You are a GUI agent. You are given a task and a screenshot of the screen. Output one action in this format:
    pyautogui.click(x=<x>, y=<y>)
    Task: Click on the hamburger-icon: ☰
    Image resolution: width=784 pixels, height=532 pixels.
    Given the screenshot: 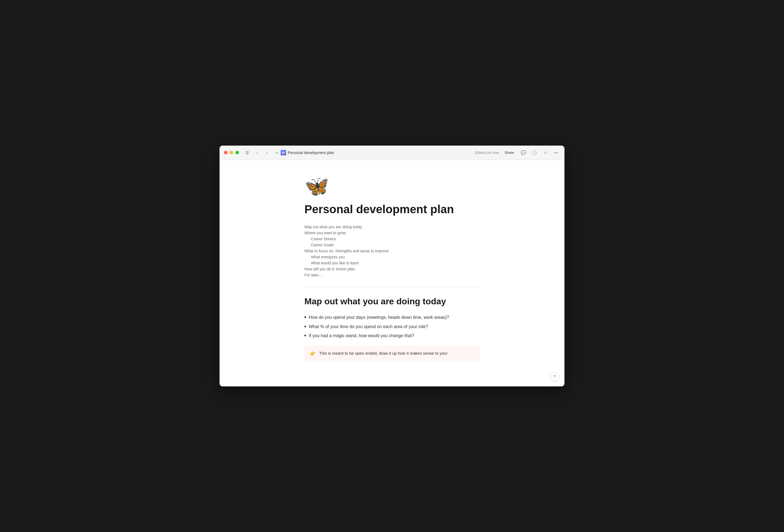 What is the action you would take?
    pyautogui.click(x=247, y=152)
    